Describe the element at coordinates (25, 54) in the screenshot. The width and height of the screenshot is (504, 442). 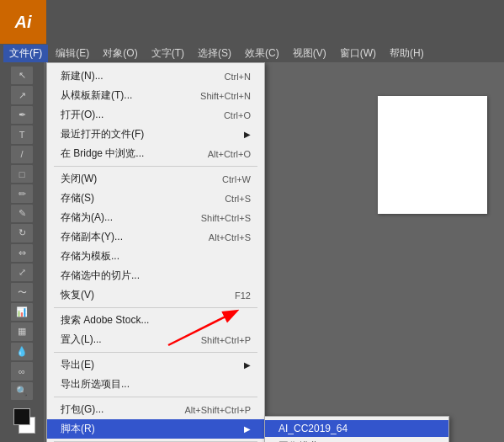
I see `menu-file: 文件(F)` at that location.